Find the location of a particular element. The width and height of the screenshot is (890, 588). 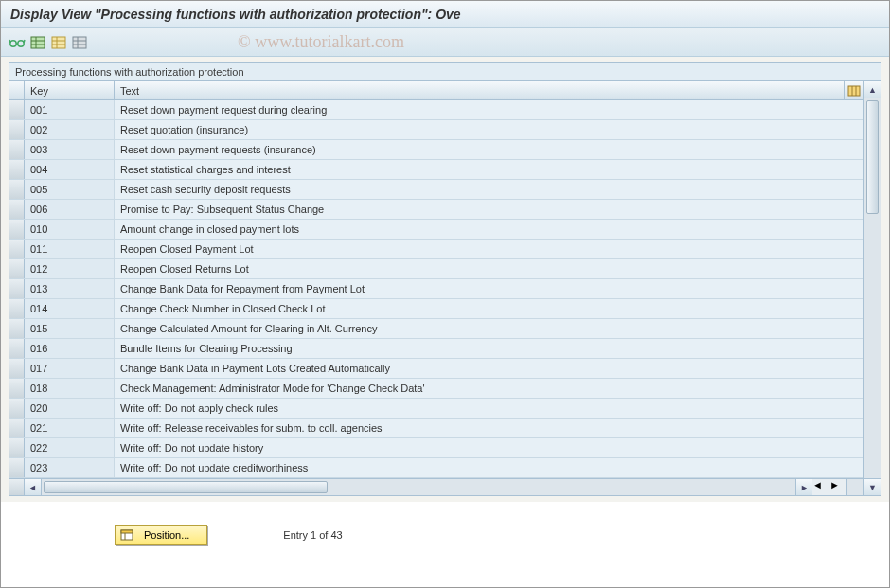

table-row: 003Reset down payment requests (insuranc… is located at coordinates (436, 150).